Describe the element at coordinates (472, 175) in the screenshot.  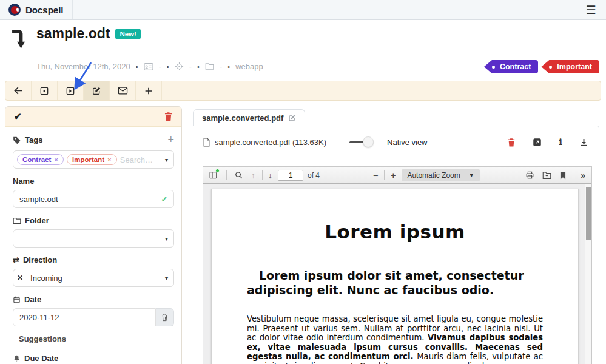
I see `chevron-down-icon: ▼` at that location.